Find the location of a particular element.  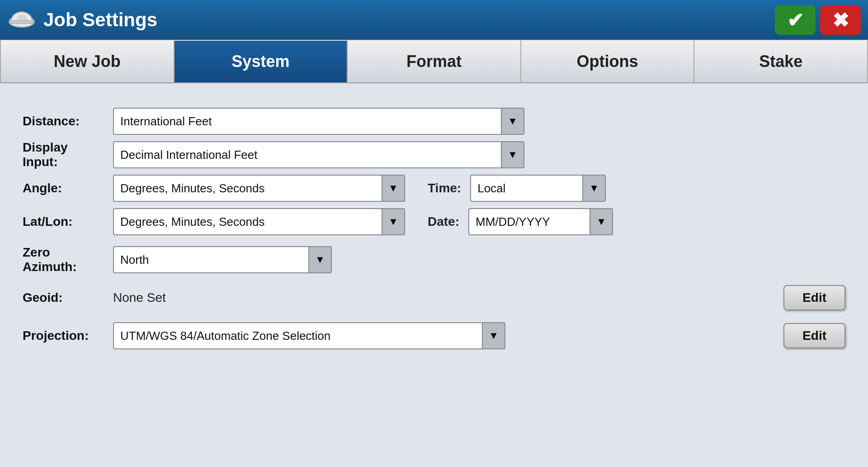

latlon-dropdown-arrow: ▼ is located at coordinates (394, 222).